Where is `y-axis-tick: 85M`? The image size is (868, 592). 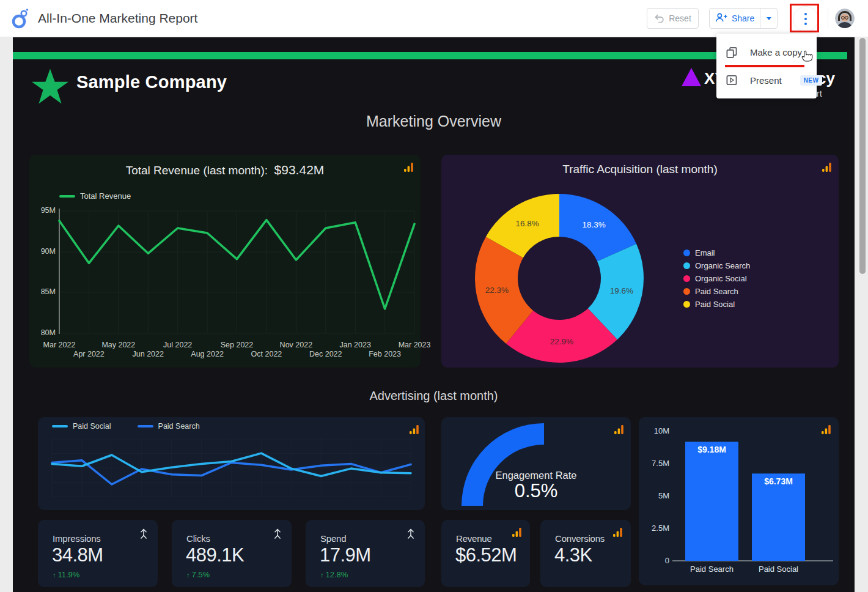
y-axis-tick: 85M is located at coordinates (43, 292).